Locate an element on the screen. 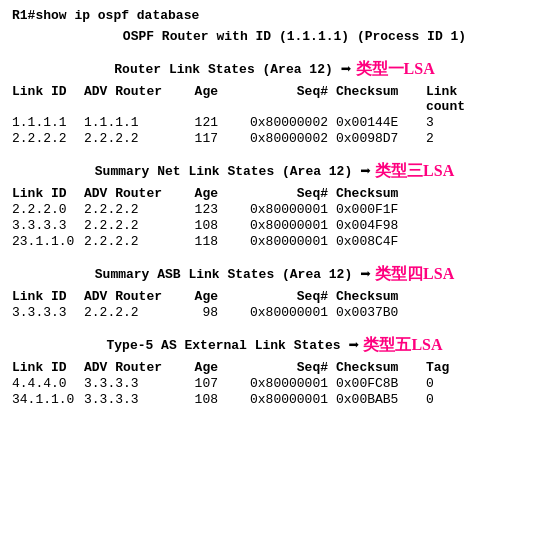  section4-arrow-label: ➡ 类型五LSA is located at coordinates (396, 345).